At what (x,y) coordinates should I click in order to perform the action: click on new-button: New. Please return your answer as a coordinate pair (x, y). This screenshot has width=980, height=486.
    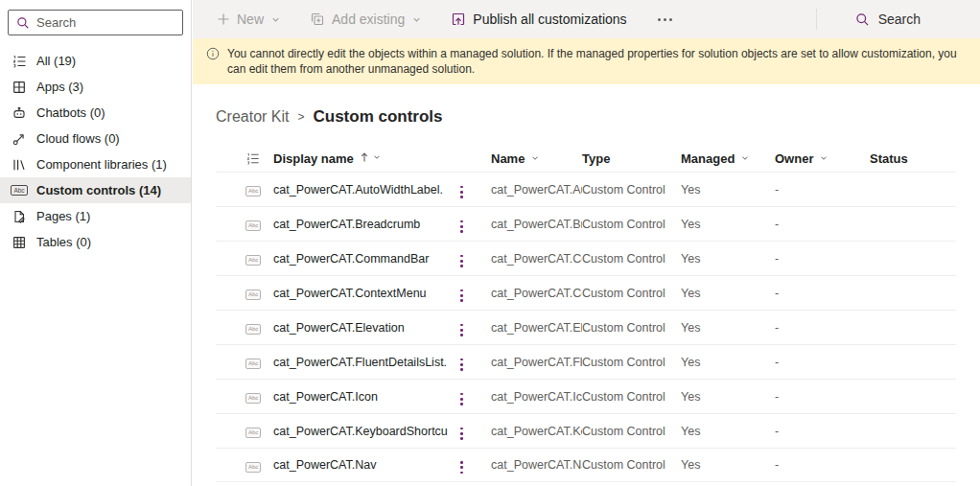
    Looking at the image, I should click on (249, 19).